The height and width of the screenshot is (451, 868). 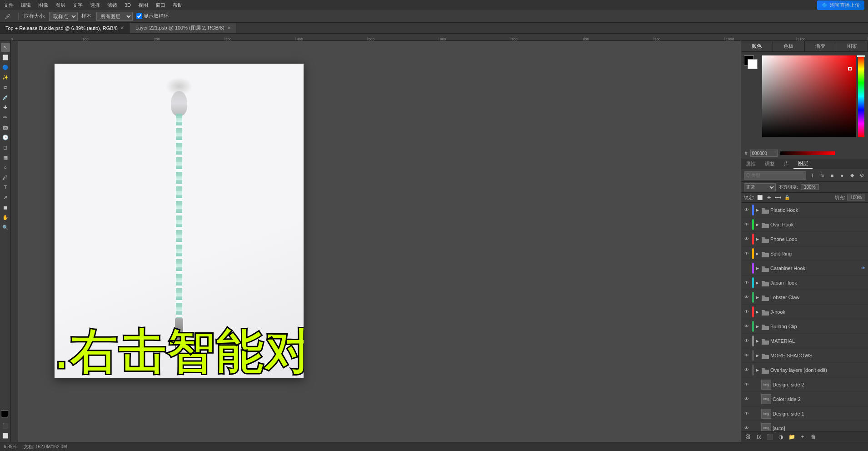 I want to click on menu-item-edit: 编辑, so click(x=26, y=5).